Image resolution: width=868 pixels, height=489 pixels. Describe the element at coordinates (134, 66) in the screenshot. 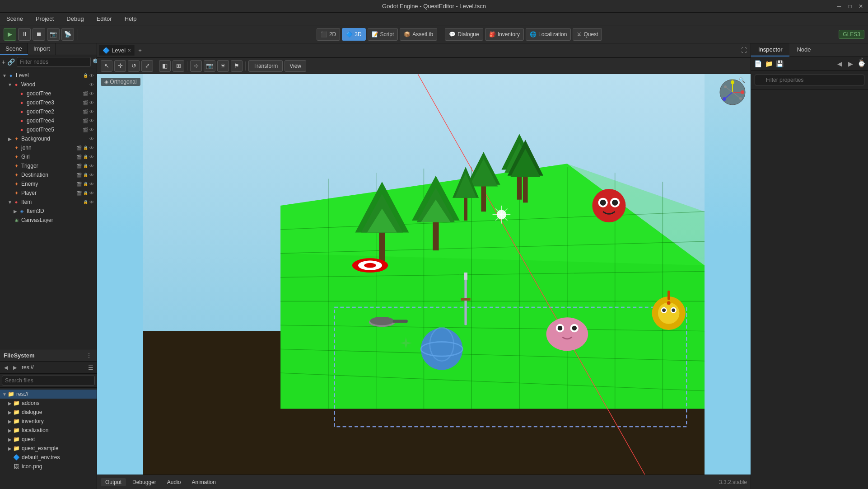

I see `vt-rotate-button: ↺` at that location.